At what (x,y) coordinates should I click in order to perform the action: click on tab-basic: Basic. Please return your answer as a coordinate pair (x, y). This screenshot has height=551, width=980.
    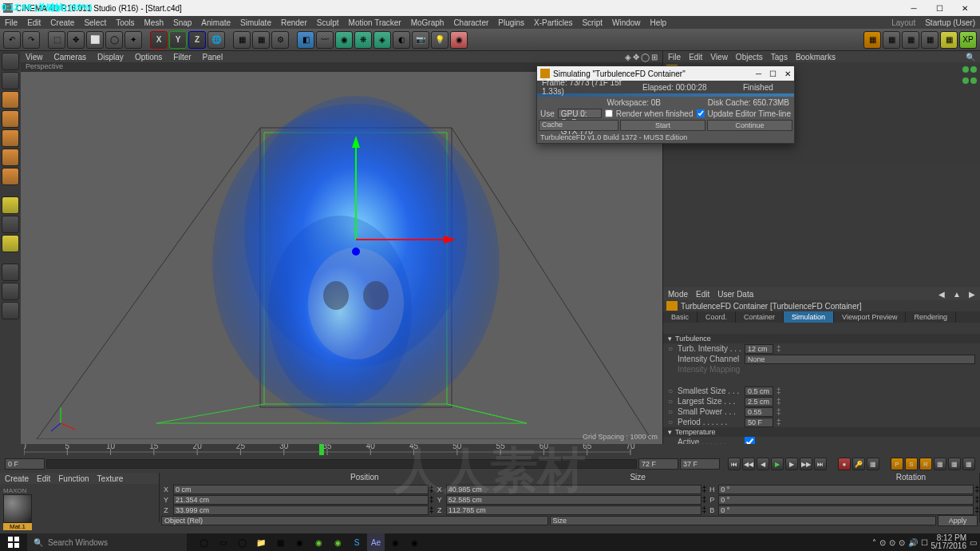
    Looking at the image, I should click on (680, 317).